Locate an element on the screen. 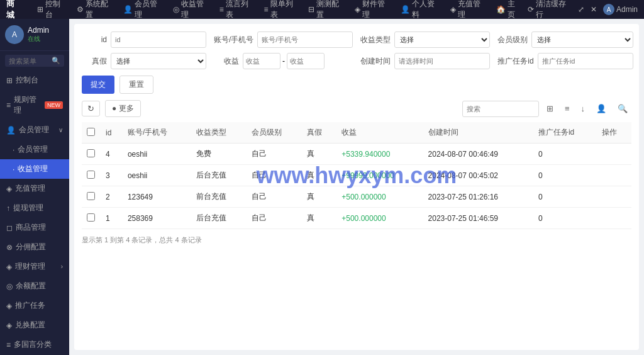 This screenshot has width=644, height=355. sidebar-item-dashboard: ⊞ 控制台 is located at coordinates (35, 81).